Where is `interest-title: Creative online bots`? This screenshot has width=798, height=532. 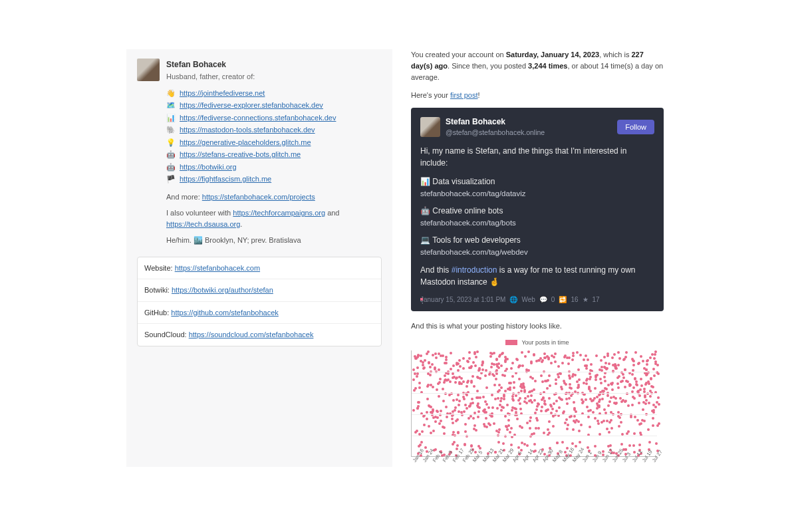
interest-title: Creative online bots is located at coordinates (467, 211).